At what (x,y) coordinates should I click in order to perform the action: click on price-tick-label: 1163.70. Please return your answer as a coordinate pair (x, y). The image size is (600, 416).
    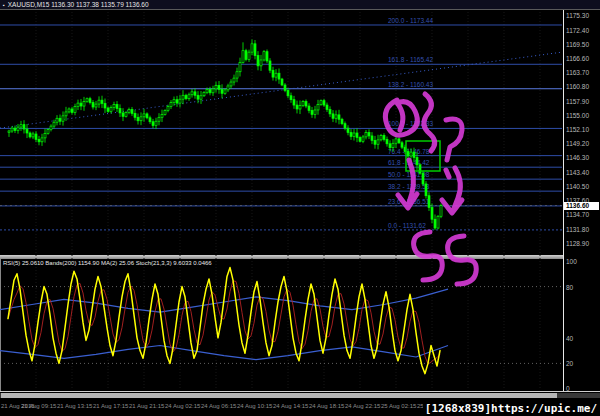
    Looking at the image, I should click on (578, 72).